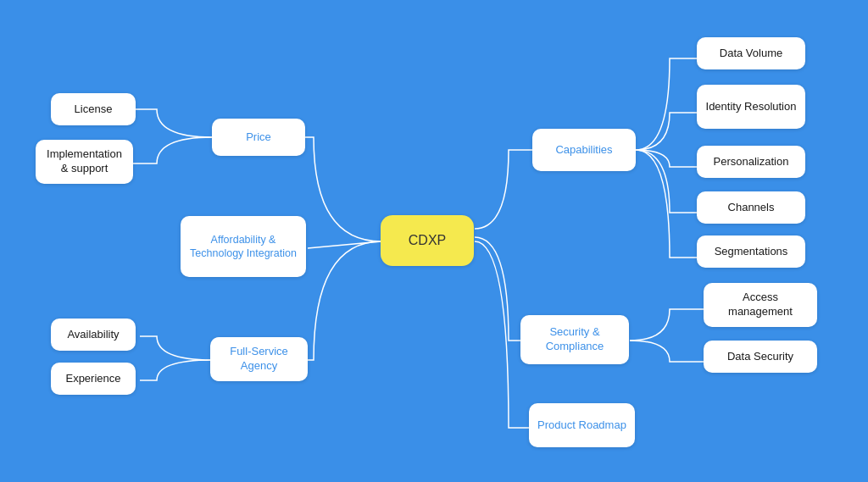 The height and width of the screenshot is (482, 868). What do you see at coordinates (243, 247) in the screenshot?
I see `affordability-node: Affordability & Technology Integration` at bounding box center [243, 247].